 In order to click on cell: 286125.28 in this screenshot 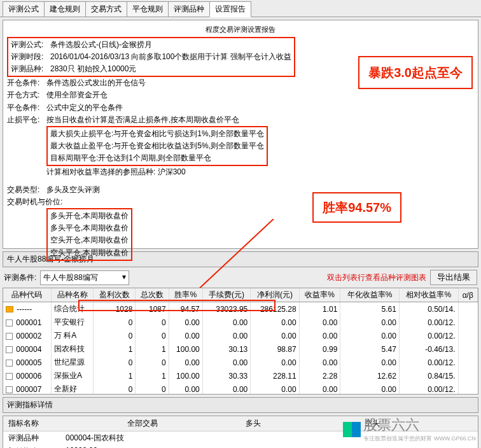, I will do `click(275, 309)`.